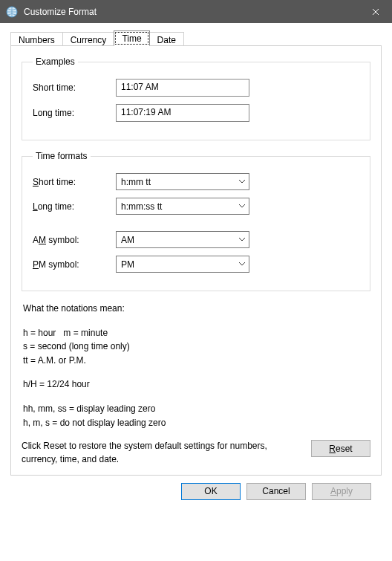  What do you see at coordinates (74, 207) in the screenshot?
I see `long-time-format-label: Long time:` at bounding box center [74, 207].